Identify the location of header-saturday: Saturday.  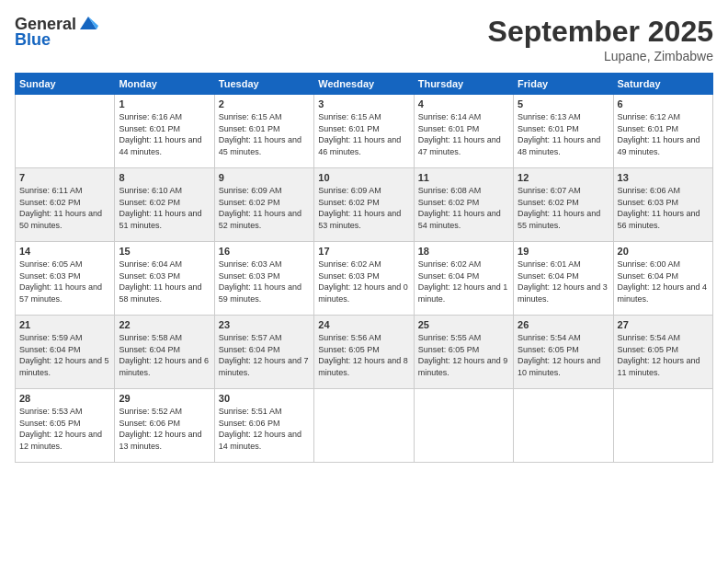
(663, 85).